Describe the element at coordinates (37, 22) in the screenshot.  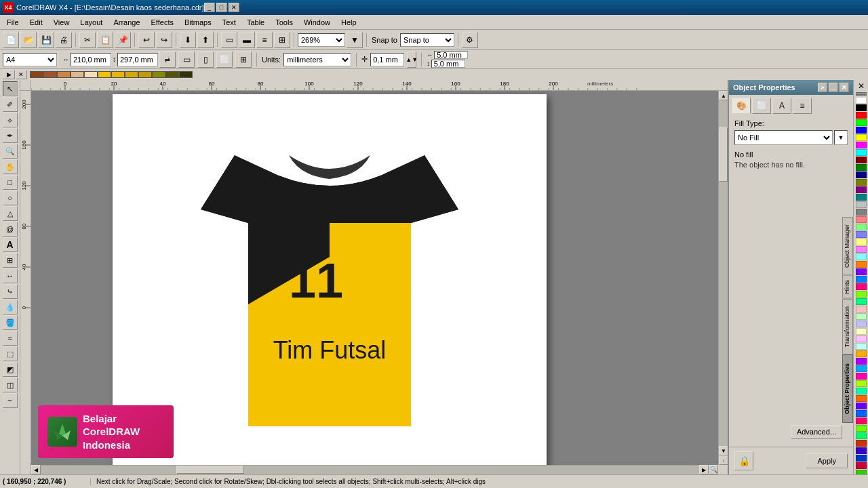
I see `menu-edit: Edit` at that location.